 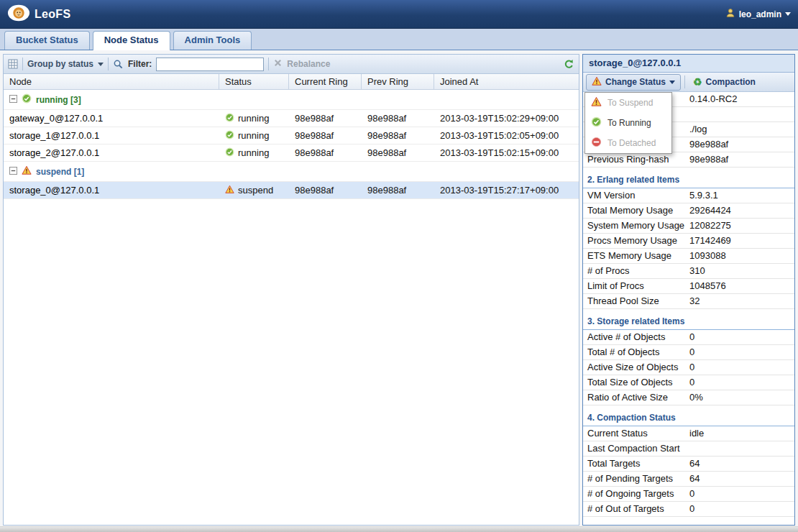 I want to click on filter-input, so click(x=210, y=65).